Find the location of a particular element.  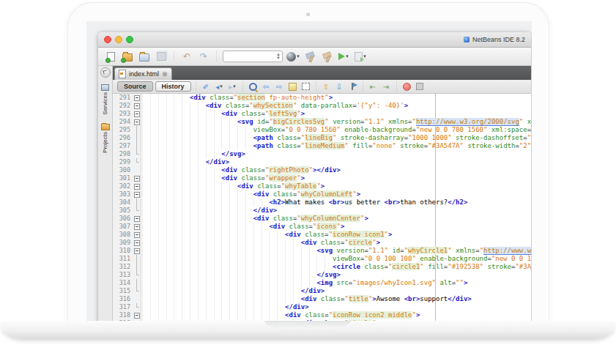

debug-project-button: ▾ is located at coordinates (360, 56).